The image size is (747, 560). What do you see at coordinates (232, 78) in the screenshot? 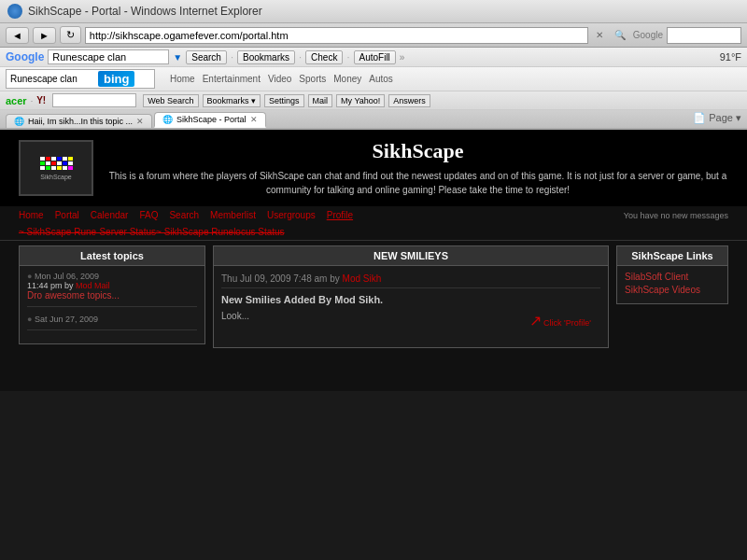
I see `nav-entertainment: Entertainment` at bounding box center [232, 78].